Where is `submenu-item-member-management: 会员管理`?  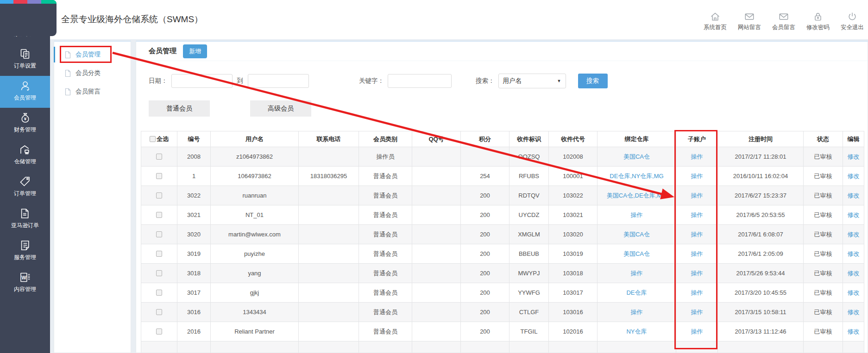
submenu-item-member-management: 会员管理 is located at coordinates (93, 55).